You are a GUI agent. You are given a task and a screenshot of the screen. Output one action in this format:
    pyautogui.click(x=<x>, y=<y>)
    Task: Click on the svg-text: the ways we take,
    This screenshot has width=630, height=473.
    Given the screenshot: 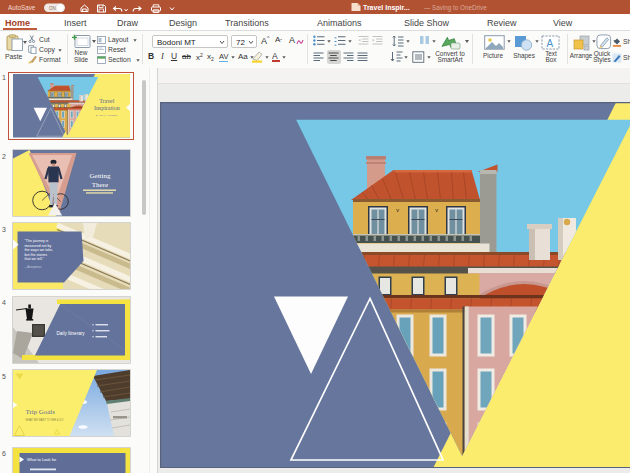 What is the action you would take?
    pyautogui.click(x=38, y=250)
    